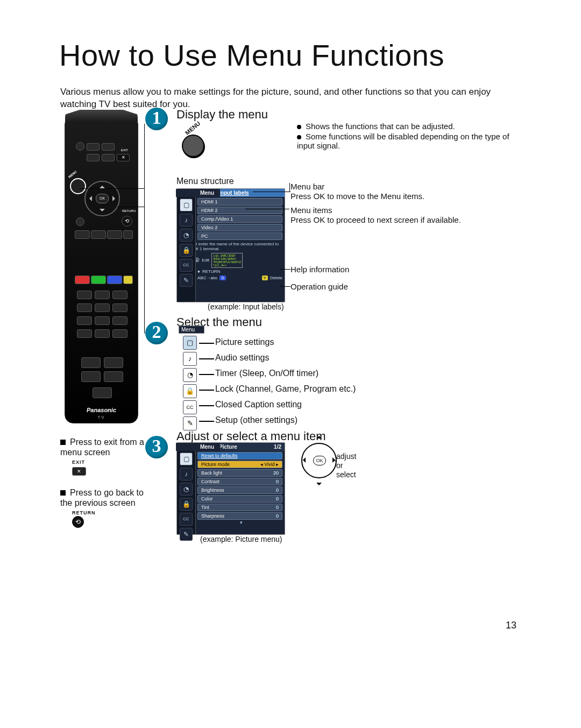  I want to click on step2-item: Closed Caption setting, so click(258, 405).